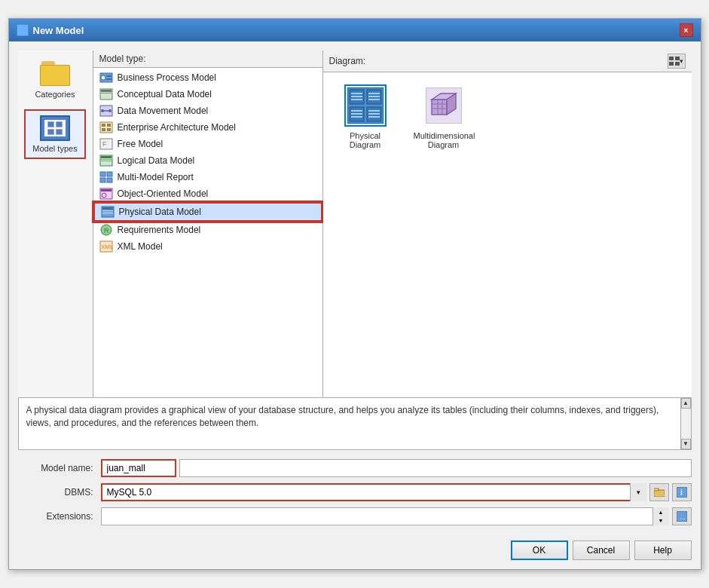 The image size is (709, 588). Describe the element at coordinates (355, 30) in the screenshot. I see `title-bar: New Model ×` at that location.